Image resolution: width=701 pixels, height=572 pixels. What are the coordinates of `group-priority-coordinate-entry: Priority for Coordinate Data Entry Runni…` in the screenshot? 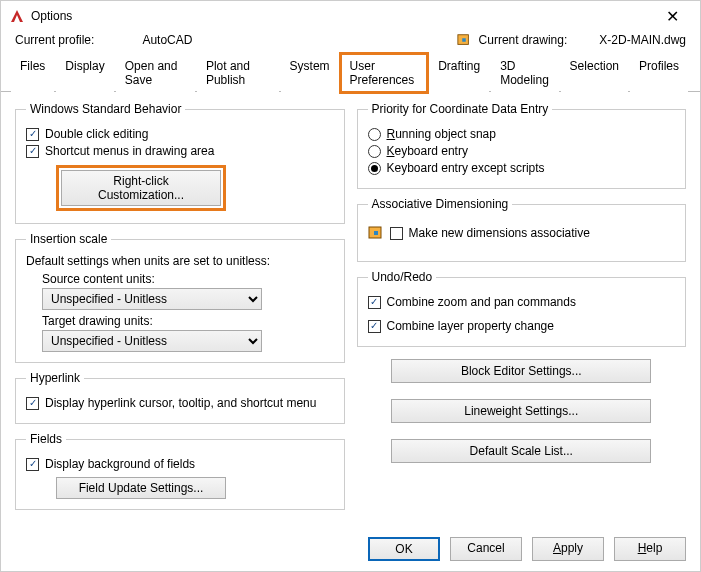 It's located at (522, 146).